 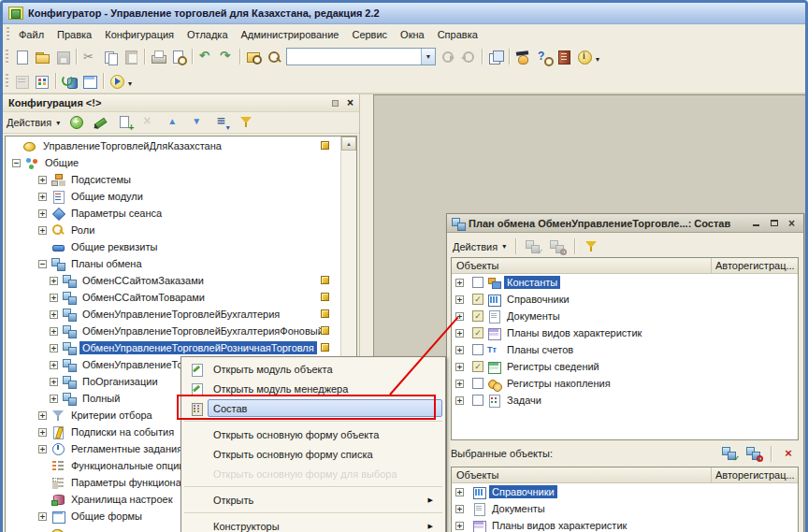 I want to click on delete-red-button: ×, so click(x=788, y=453).